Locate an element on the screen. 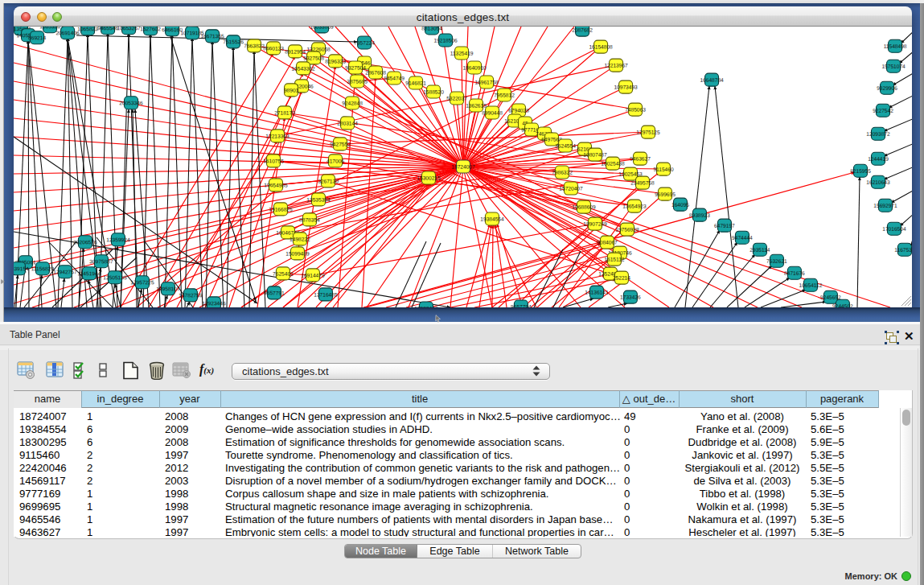 The width and height of the screenshot is (924, 585). svg-text: 7515526 is located at coordinates (233, 42).